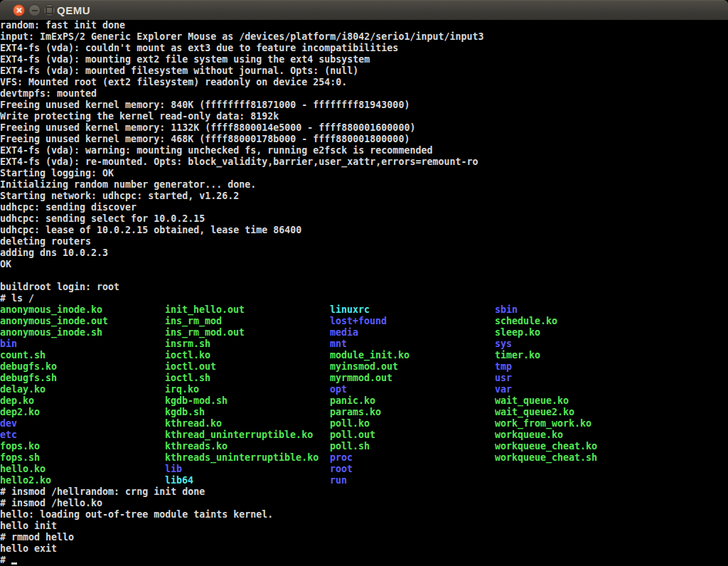 This screenshot has width=728, height=566. I want to click on file-entry: lost+found, so click(412, 321).